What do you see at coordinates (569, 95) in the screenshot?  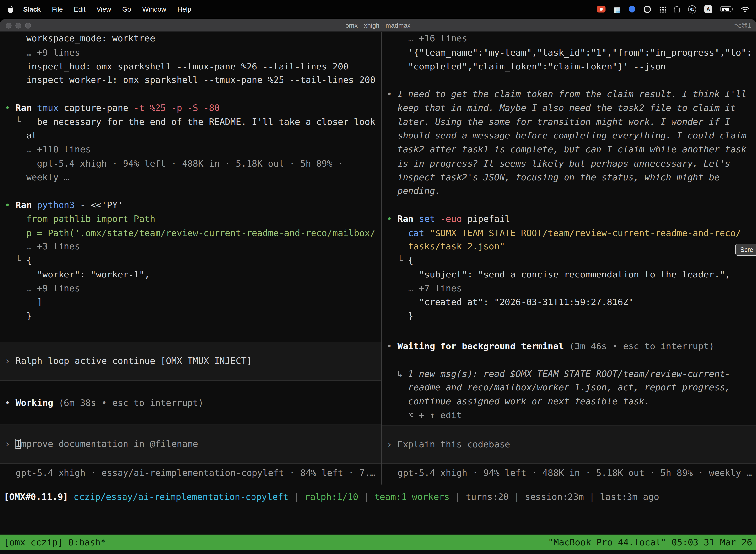 I see `terminal-line: • I need to get the claim token from the…` at bounding box center [569, 95].